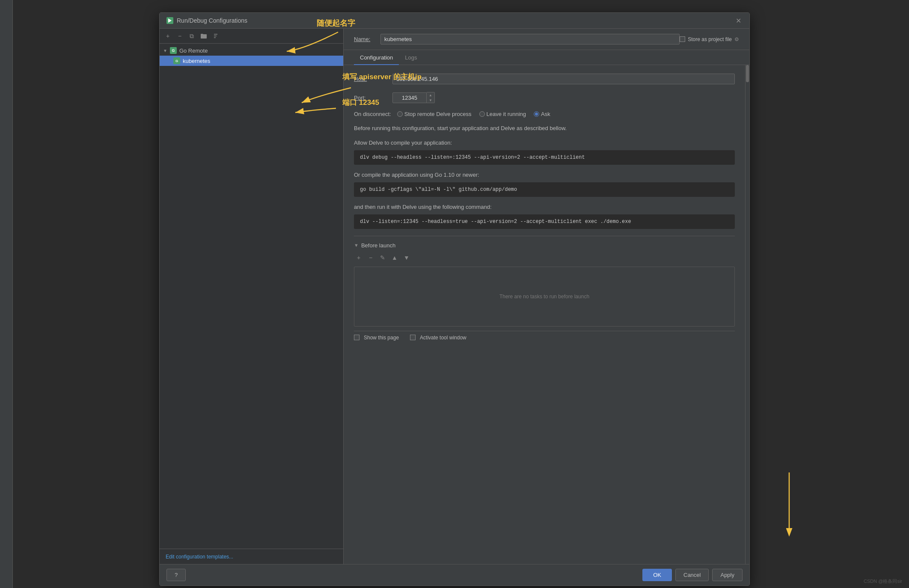 The image size is (909, 588). What do you see at coordinates (413, 98) in the screenshot?
I see `port-input-wrapper: ▲ ▼` at bounding box center [413, 98].